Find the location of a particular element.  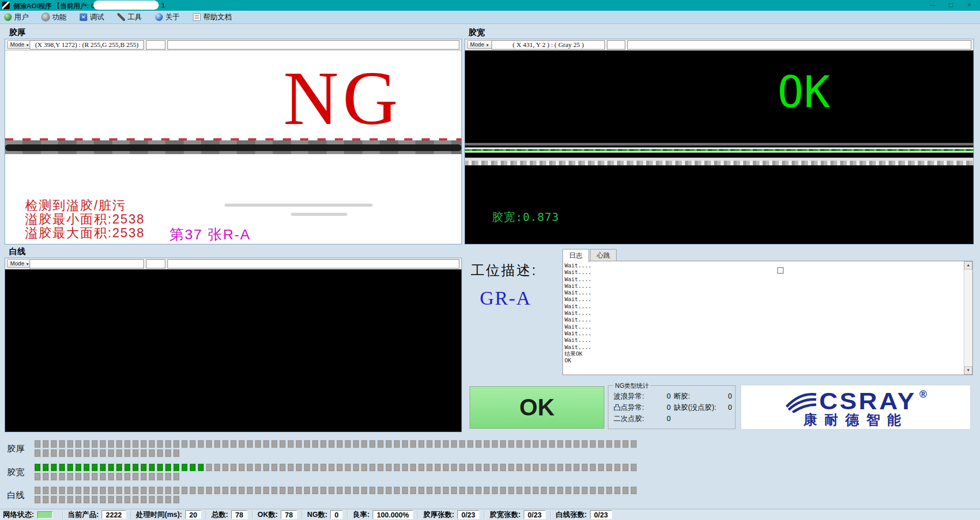

status-field-jiaohou-frames: 胶厚张数:0/23 is located at coordinates (451, 515).